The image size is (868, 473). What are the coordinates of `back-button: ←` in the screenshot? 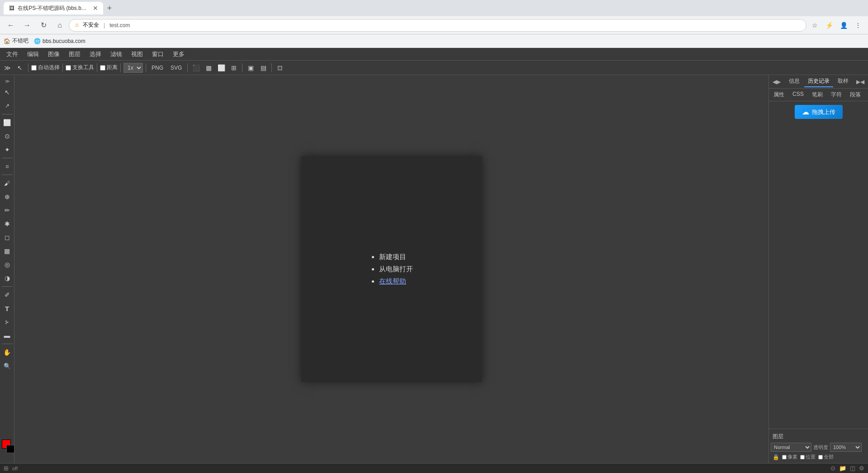 It's located at (11, 25).